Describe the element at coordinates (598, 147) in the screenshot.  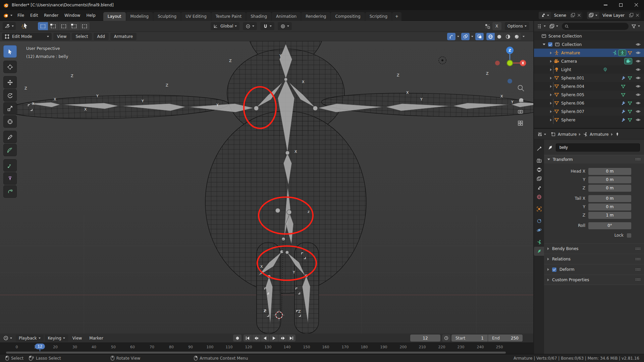
I see `bone-name-field` at that location.